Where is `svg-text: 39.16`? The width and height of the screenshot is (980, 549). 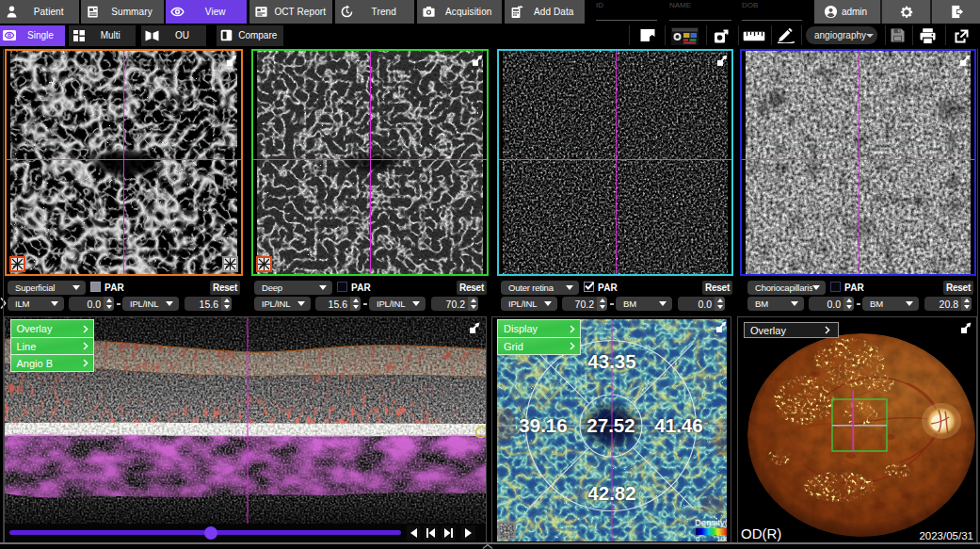 svg-text: 39.16 is located at coordinates (542, 426).